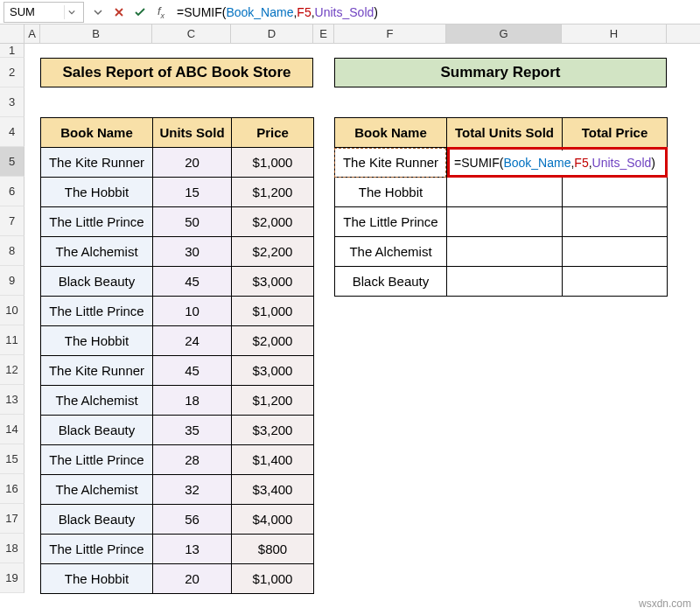 Image resolution: width=700 pixels, height=615 pixels. Describe the element at coordinates (501, 252) in the screenshot. I see `table-row: The Alchemist` at that location.